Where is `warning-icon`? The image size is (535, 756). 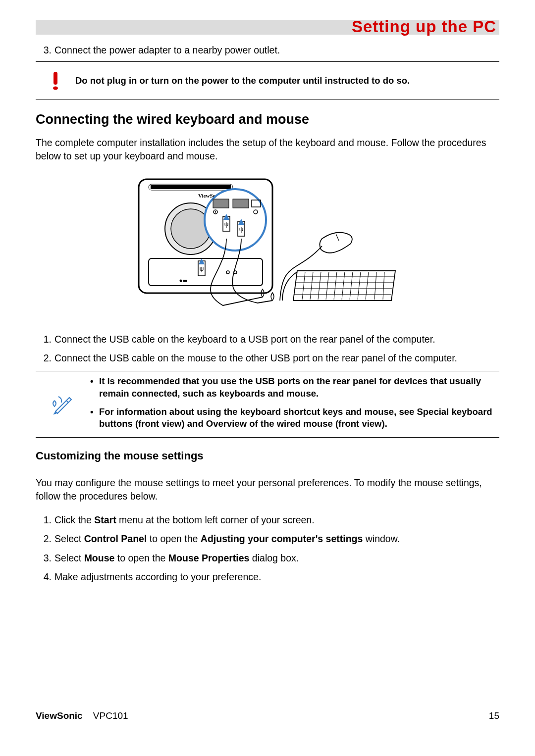 warning-icon is located at coordinates (55, 81).